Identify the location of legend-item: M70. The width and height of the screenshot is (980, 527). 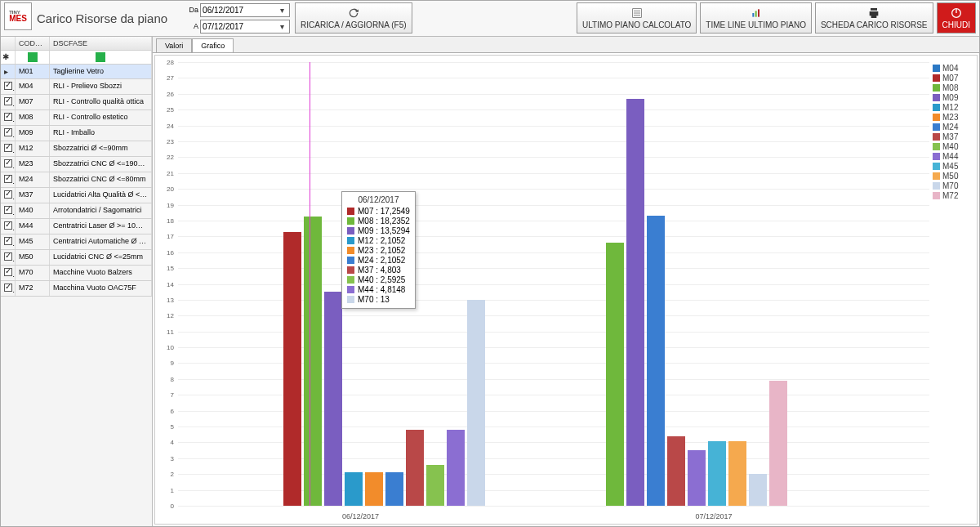
(952, 186).